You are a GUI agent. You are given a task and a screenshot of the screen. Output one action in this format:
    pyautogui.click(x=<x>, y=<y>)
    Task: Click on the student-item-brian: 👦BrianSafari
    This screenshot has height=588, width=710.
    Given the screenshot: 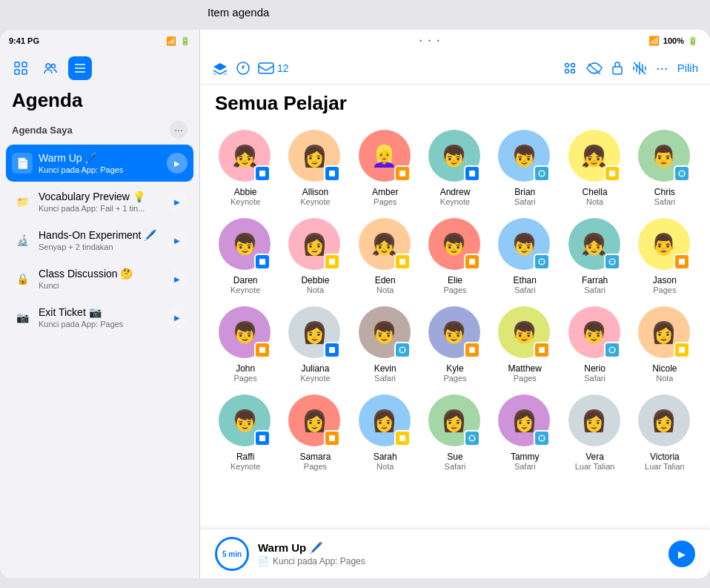 What is the action you would take?
    pyautogui.click(x=525, y=168)
    